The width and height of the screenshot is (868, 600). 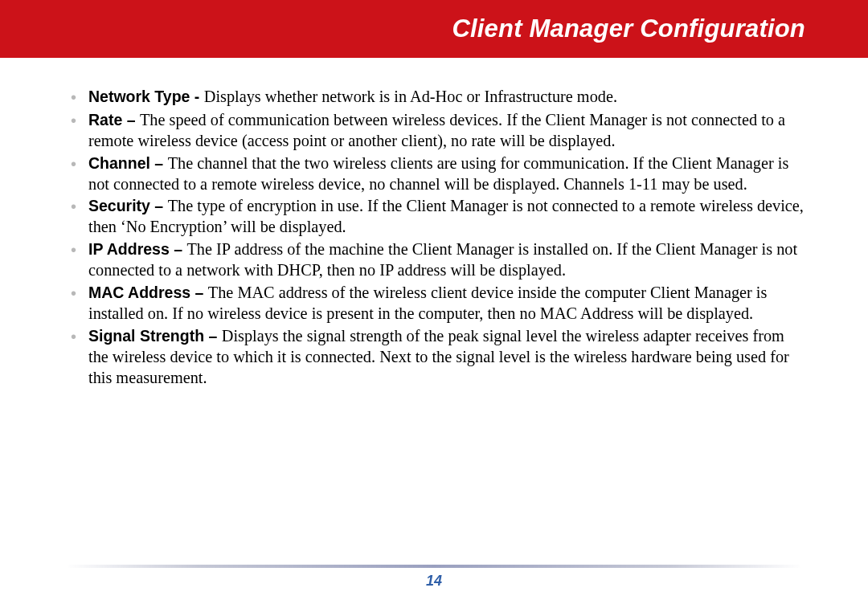 I want to click on list-item-body: MAC Address – The MAC address of the wir…, so click(x=447, y=304).